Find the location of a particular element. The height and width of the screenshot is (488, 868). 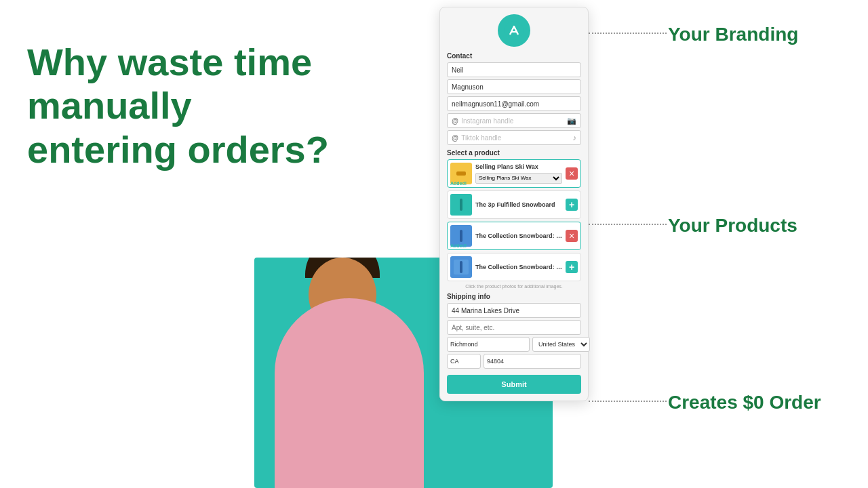

email-input is located at coordinates (514, 104).